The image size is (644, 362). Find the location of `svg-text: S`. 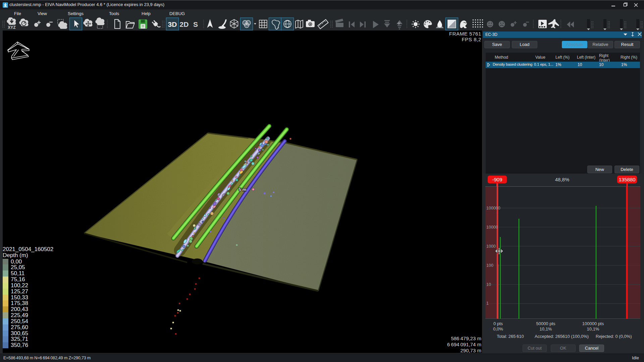

svg-text: S is located at coordinates (196, 24).